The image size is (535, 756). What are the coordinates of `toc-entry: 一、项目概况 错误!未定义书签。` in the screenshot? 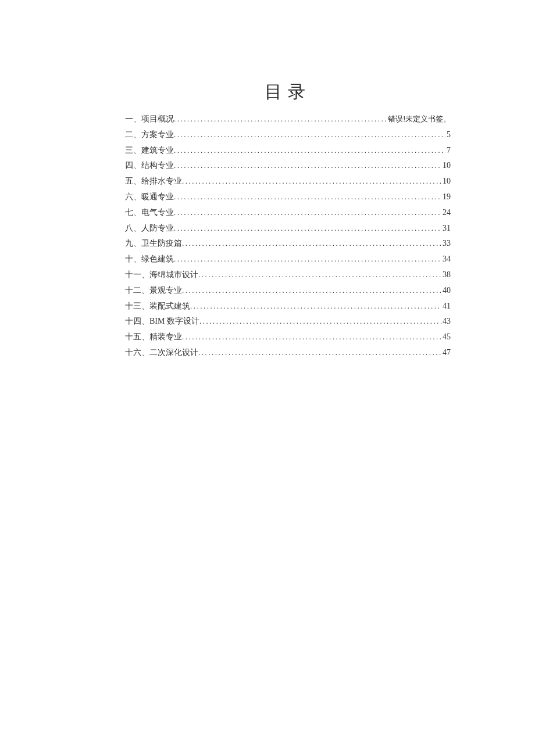 It's located at (288, 120).